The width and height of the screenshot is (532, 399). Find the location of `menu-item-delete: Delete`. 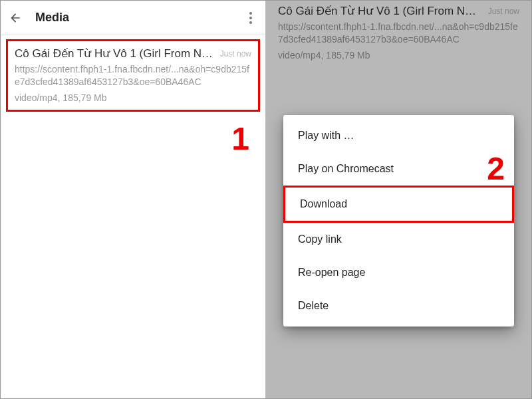

menu-item-delete: Delete is located at coordinates (399, 306).